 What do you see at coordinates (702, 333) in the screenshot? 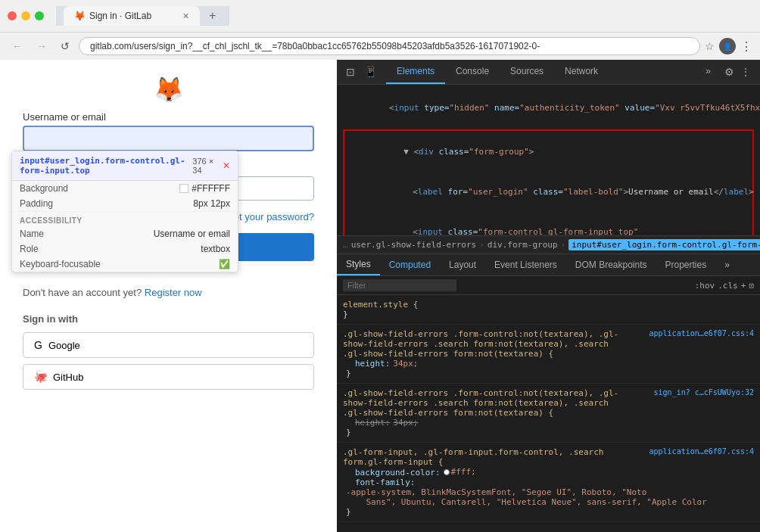
I see `source-2: application…e6f07.css:4` at bounding box center [702, 333].